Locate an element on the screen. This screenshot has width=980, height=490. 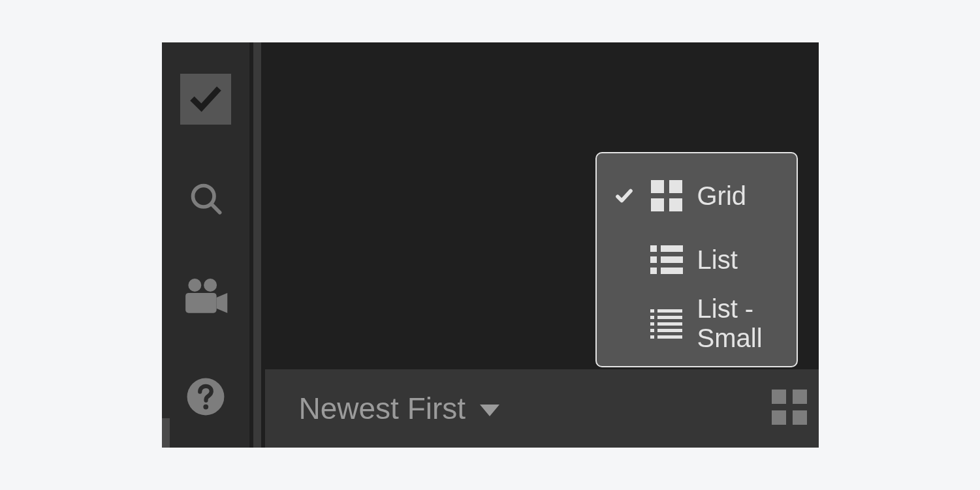
help-icon is located at coordinates (206, 397).